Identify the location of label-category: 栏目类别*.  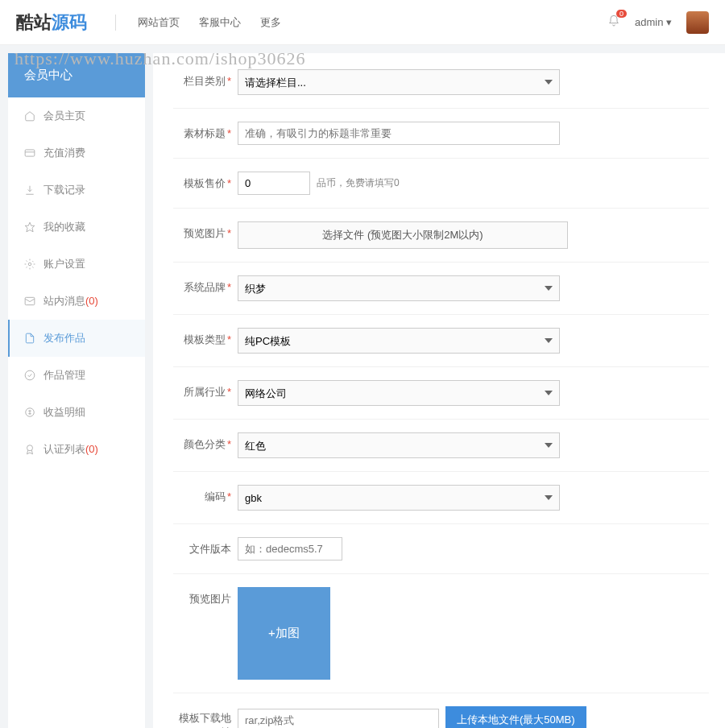
(205, 79).